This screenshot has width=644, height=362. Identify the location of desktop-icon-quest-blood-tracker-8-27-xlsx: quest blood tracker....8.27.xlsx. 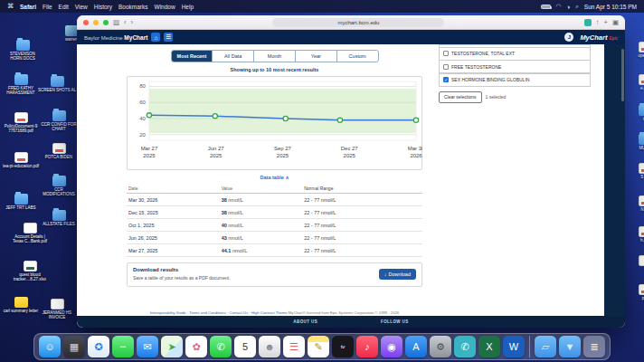
(30, 272).